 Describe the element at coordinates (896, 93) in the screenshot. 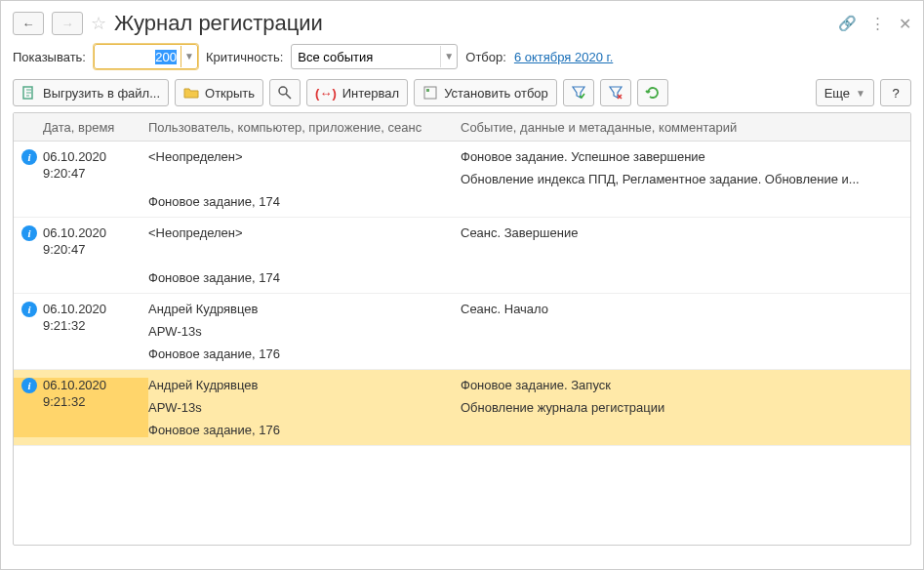

I see `help-button: ?` at that location.